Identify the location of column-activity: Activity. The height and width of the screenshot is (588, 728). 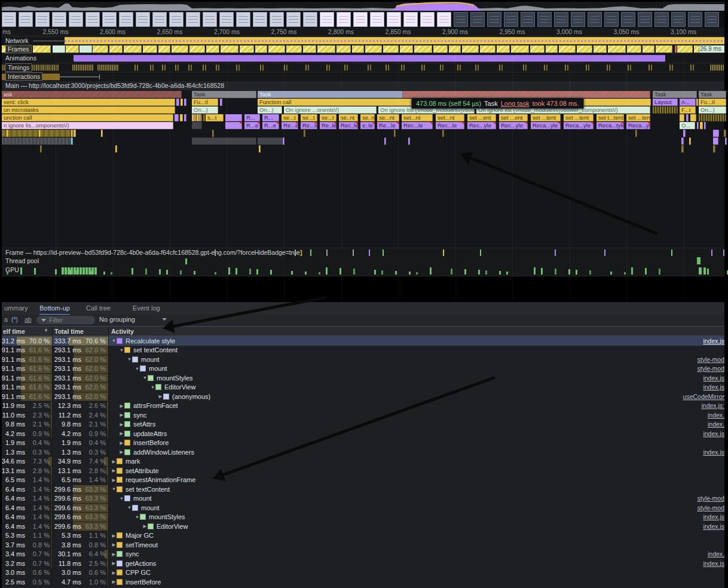
(123, 331).